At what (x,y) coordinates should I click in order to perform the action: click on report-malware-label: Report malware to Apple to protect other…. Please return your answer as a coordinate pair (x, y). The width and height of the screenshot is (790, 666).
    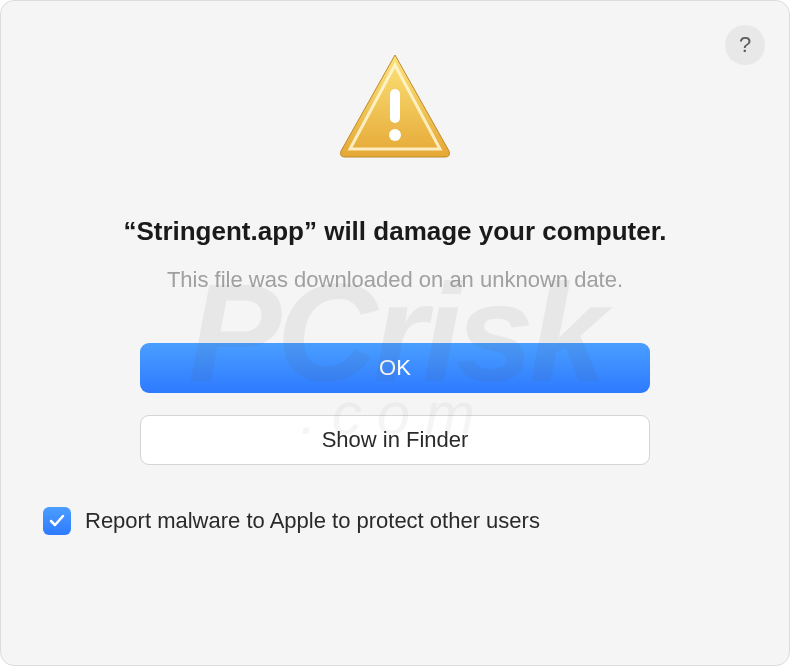
    Looking at the image, I should click on (312, 521).